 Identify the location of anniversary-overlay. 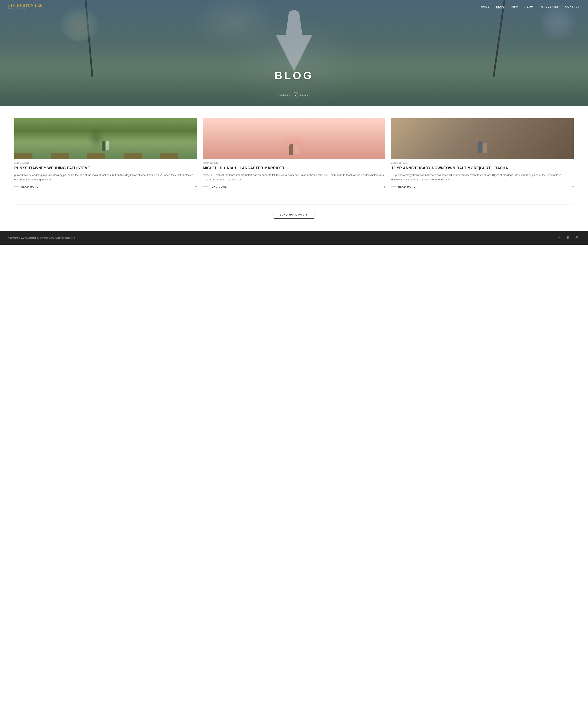
(483, 139).